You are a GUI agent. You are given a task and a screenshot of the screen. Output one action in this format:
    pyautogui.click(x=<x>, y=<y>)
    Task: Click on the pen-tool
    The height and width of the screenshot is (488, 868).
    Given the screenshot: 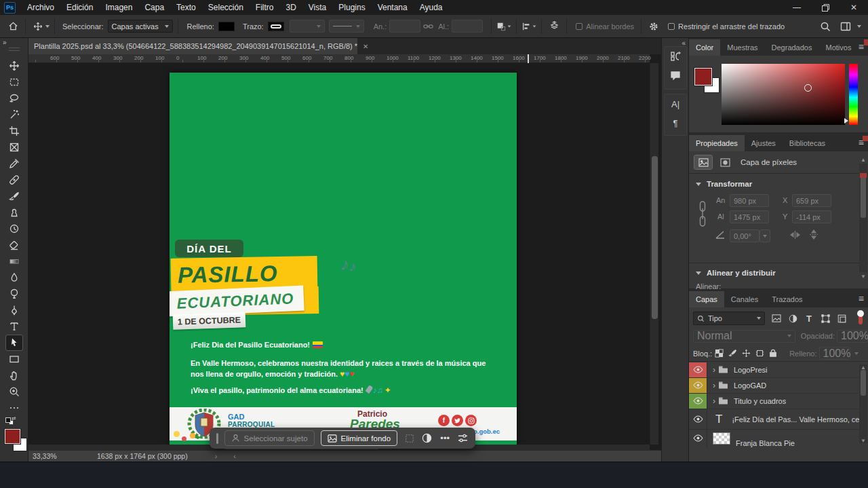 What is the action you would take?
    pyautogui.click(x=14, y=310)
    